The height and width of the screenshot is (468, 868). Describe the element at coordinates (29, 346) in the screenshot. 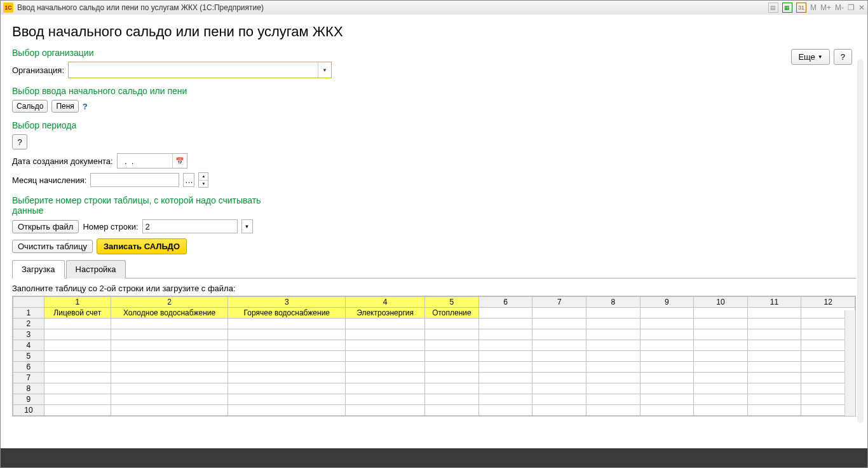

I see `grid-row-header: 4` at that location.